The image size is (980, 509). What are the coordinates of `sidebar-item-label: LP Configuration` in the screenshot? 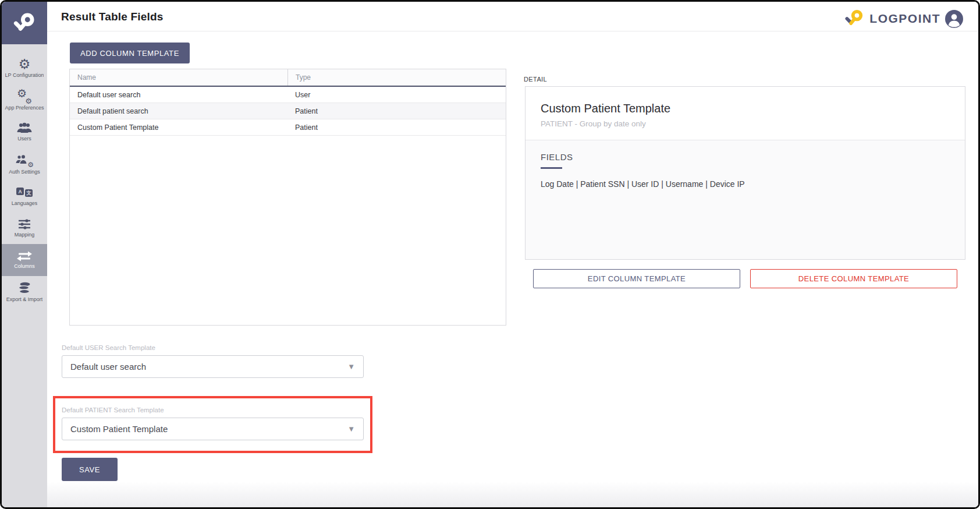 It's located at (24, 75).